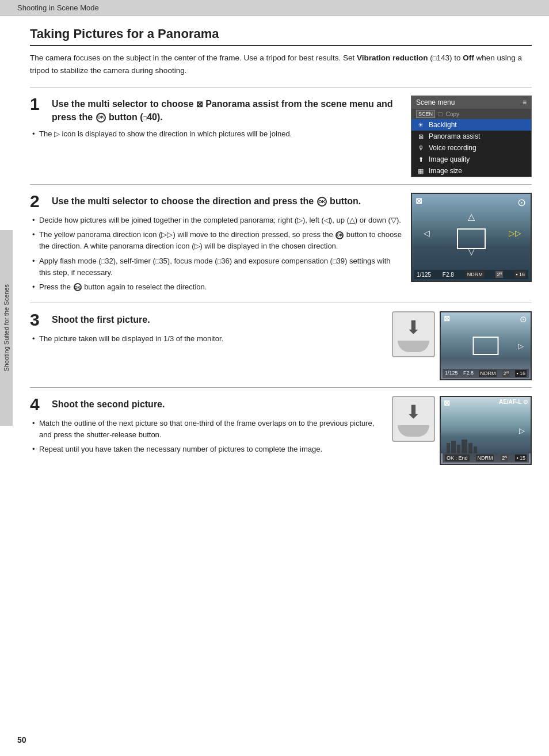 The height and width of the screenshot is (756, 549). Describe the element at coordinates (522, 430) in the screenshot. I see `cam4-arrow: ▷` at that location.